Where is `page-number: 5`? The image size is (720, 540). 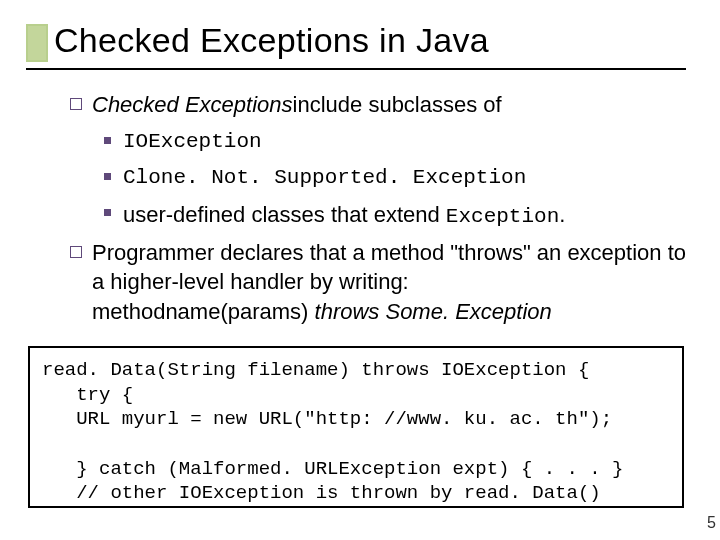 page-number: 5 is located at coordinates (712, 523).